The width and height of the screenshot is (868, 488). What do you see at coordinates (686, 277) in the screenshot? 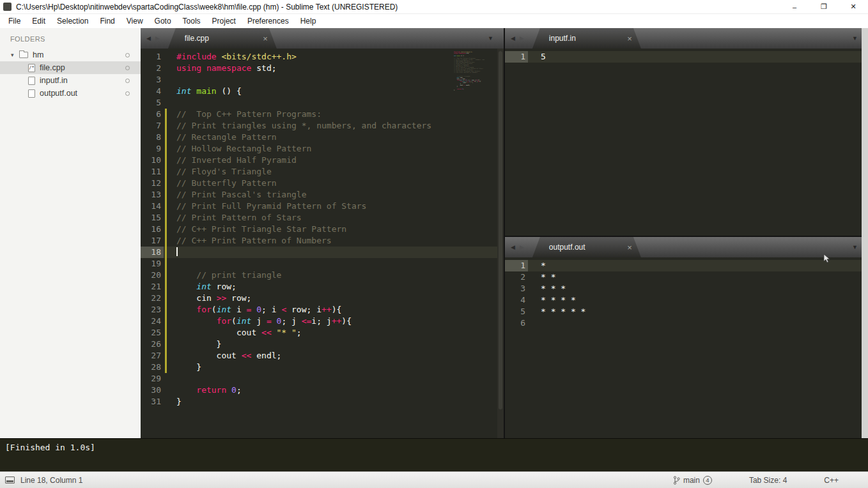
I see `code-line: 2* *` at bounding box center [686, 277].